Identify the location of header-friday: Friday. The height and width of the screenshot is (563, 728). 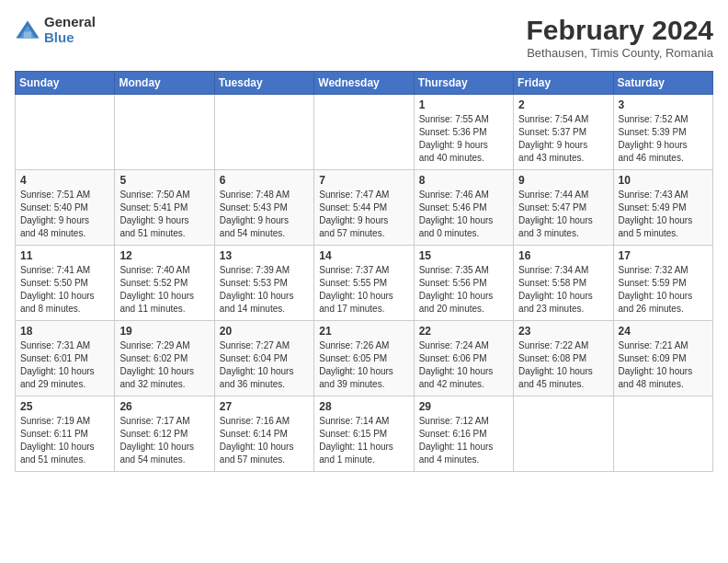
(563, 83).